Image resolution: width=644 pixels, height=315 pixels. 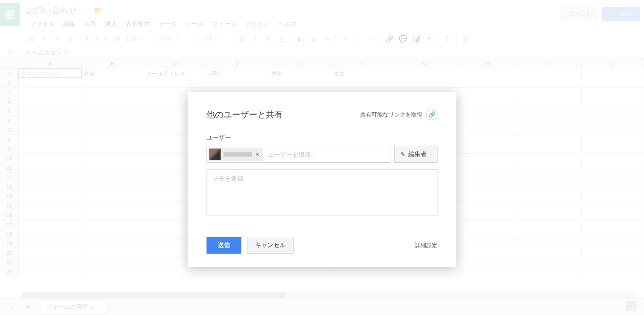 I want to click on align-icon: ≡, so click(x=345, y=39).